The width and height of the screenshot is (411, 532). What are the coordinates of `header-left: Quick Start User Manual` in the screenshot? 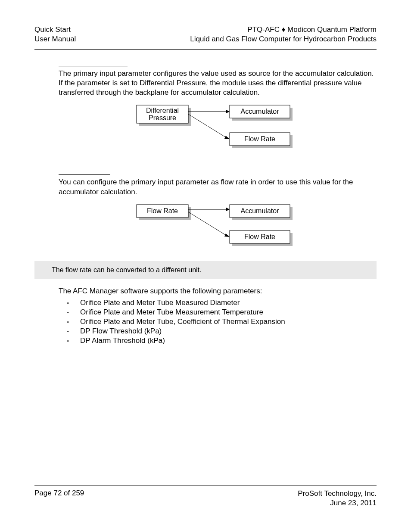 It's located at (55, 34).